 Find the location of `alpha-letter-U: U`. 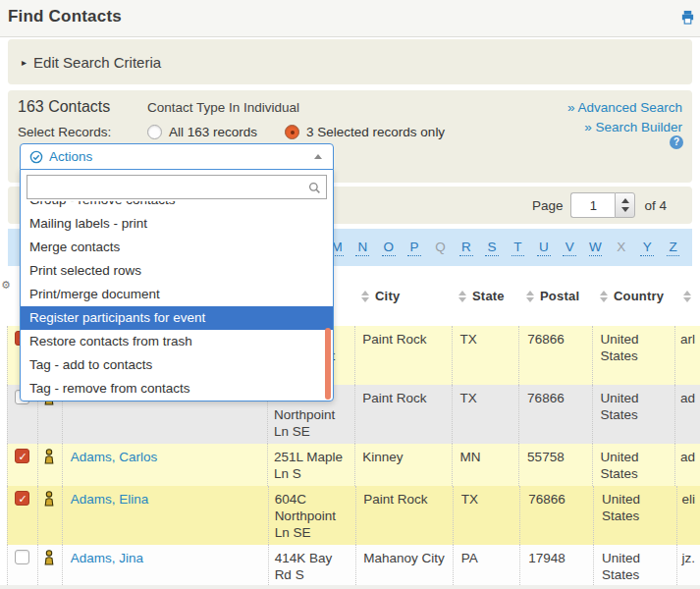

alpha-letter-U: U is located at coordinates (544, 247).